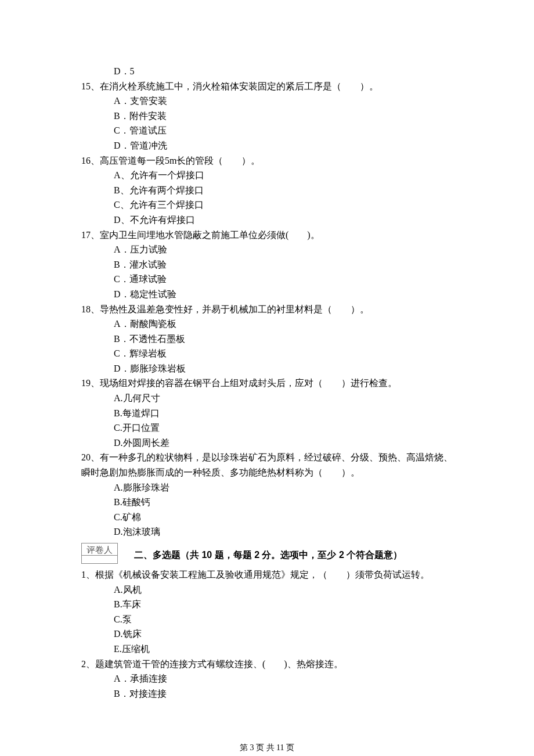 This screenshot has width=534, height=756. What do you see at coordinates (283, 220) in the screenshot?
I see `q16-option-d: D、不允许有焊接口` at bounding box center [283, 220].